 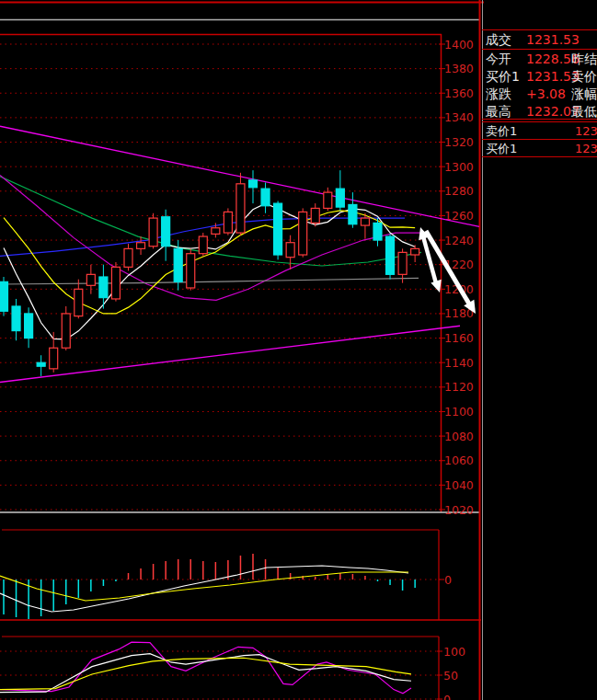 I want to click on price-axis-label: 1400, so click(x=459, y=44).